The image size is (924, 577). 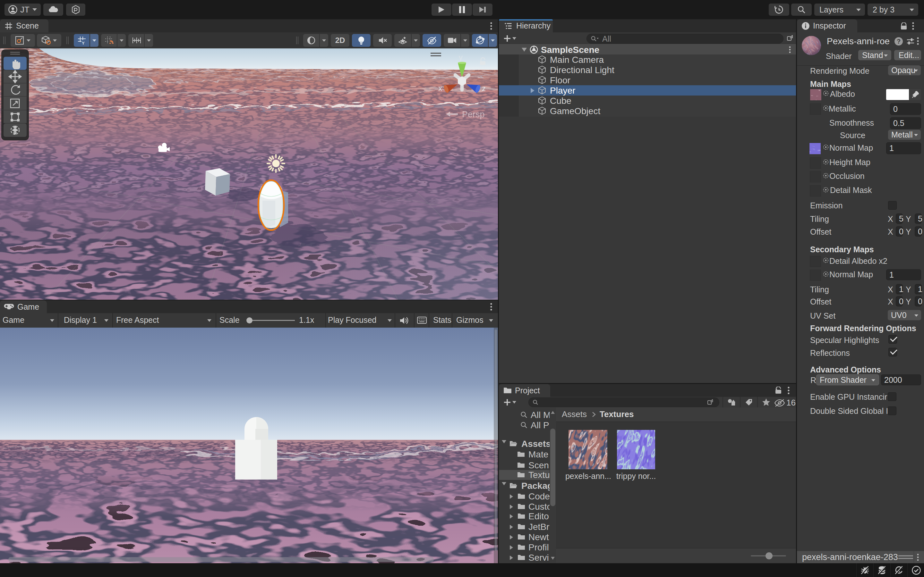 What do you see at coordinates (484, 89) in the screenshot?
I see `svg-text: z` at bounding box center [484, 89].